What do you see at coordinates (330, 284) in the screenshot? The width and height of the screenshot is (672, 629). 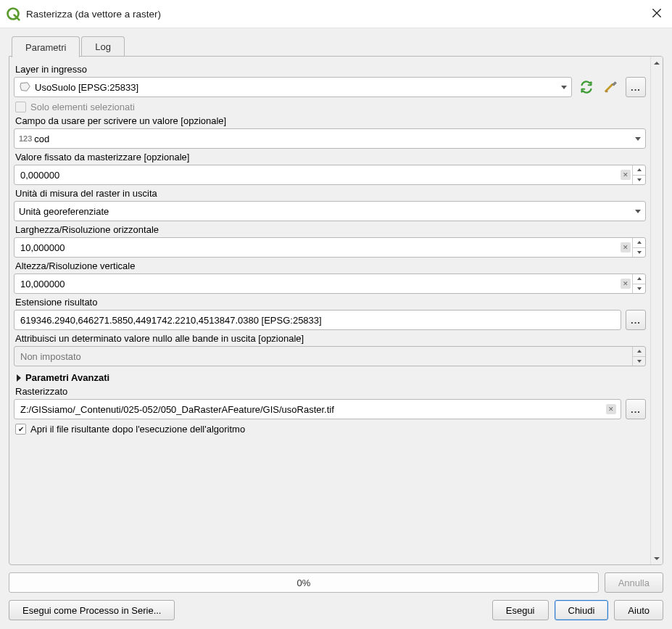 I see `height-spin: ✕` at bounding box center [330, 284].